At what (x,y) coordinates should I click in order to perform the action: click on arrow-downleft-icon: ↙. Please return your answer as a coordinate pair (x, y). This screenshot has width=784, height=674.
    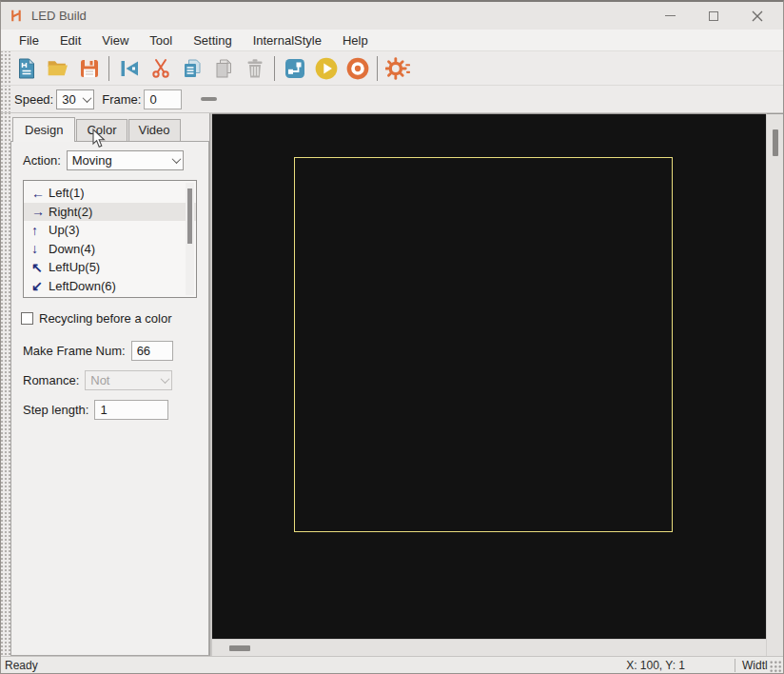
    Looking at the image, I should click on (40, 286).